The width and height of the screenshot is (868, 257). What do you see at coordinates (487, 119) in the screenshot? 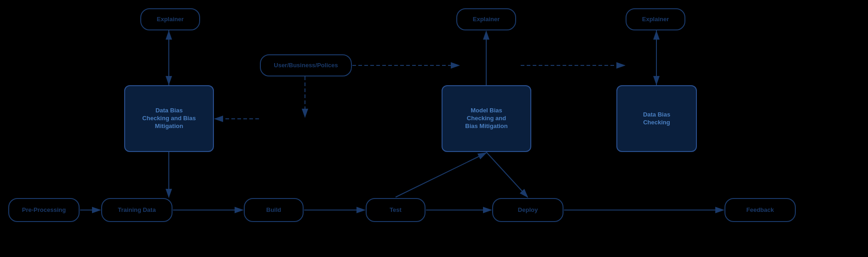
I see `model-bias-node: Model Bias Checking and Bias Mitigation` at bounding box center [487, 119].